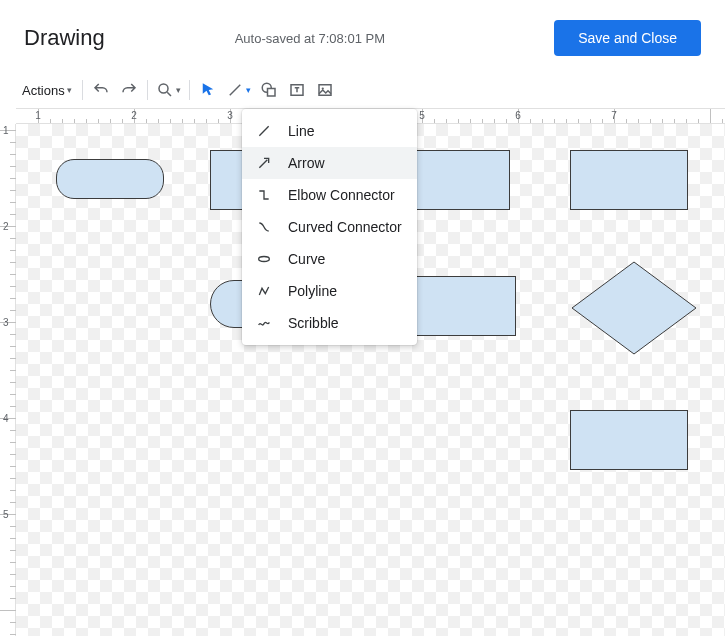  What do you see at coordinates (266, 195) in the screenshot?
I see `elbow-connector-icon` at bounding box center [266, 195].